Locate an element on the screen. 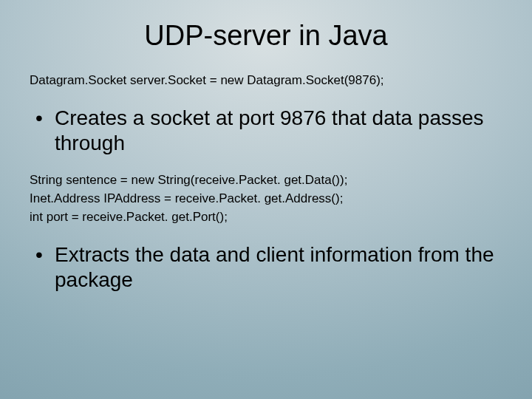  page-title: UDP-server in Java is located at coordinates (266, 36).